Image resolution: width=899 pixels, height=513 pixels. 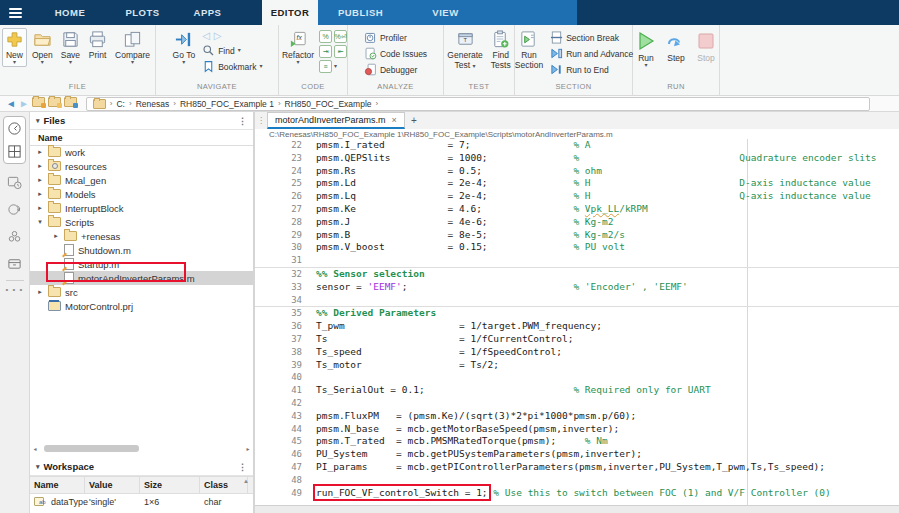 What do you see at coordinates (120, 104) in the screenshot?
I see `breadcrumb-item-drive: C:` at bounding box center [120, 104].